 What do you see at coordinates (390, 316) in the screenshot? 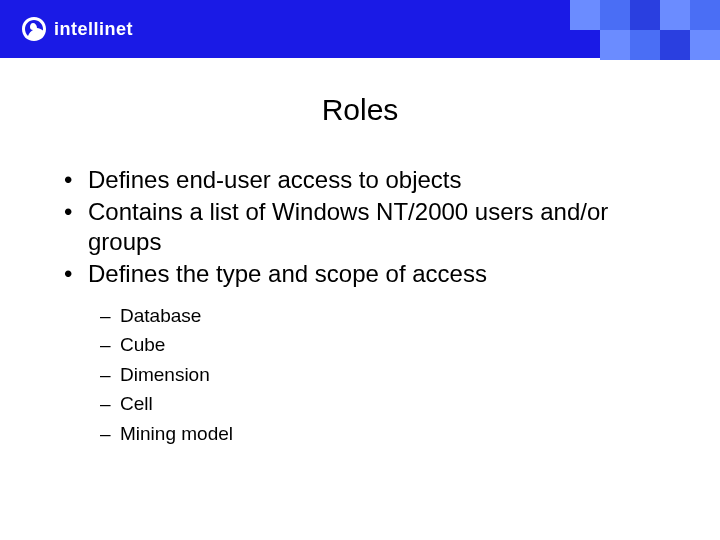
I see `sub-bullet-item: Database` at bounding box center [390, 316].